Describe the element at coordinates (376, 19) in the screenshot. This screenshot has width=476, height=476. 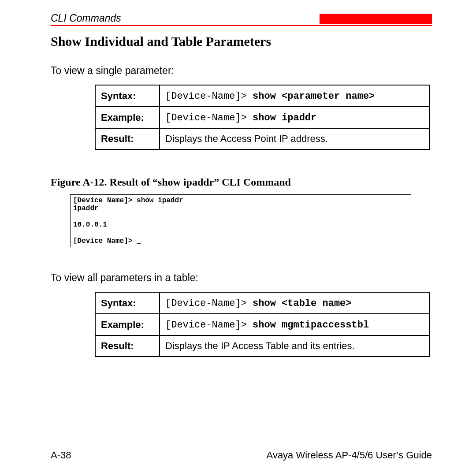
I see `header-red-bar` at that location.